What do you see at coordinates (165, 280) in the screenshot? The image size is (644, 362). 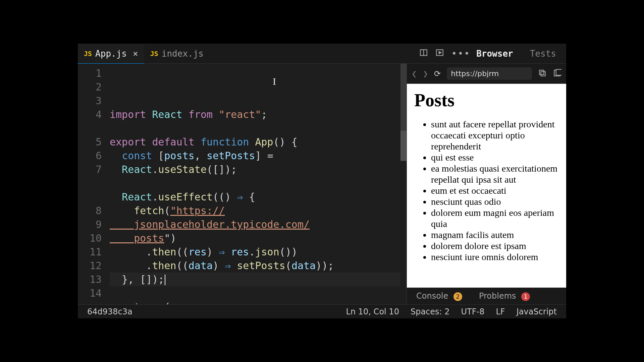 I see `caret` at bounding box center [165, 280].